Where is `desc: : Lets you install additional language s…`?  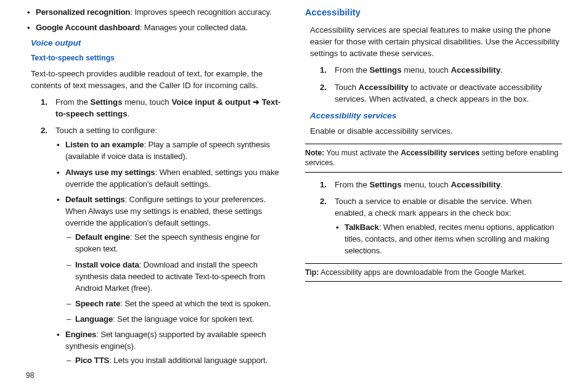
desc: : Lets you install additional language s… is located at coordinates (189, 360).